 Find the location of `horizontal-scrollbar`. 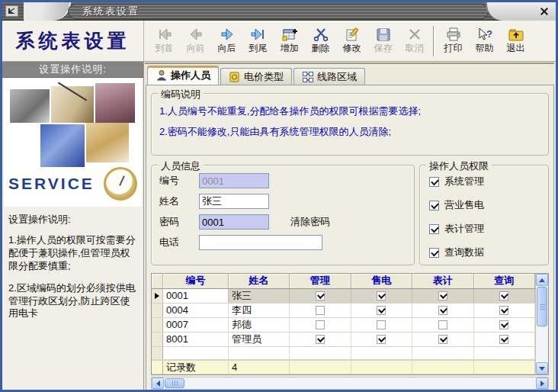

horizontal-scrollbar is located at coordinates (350, 383).